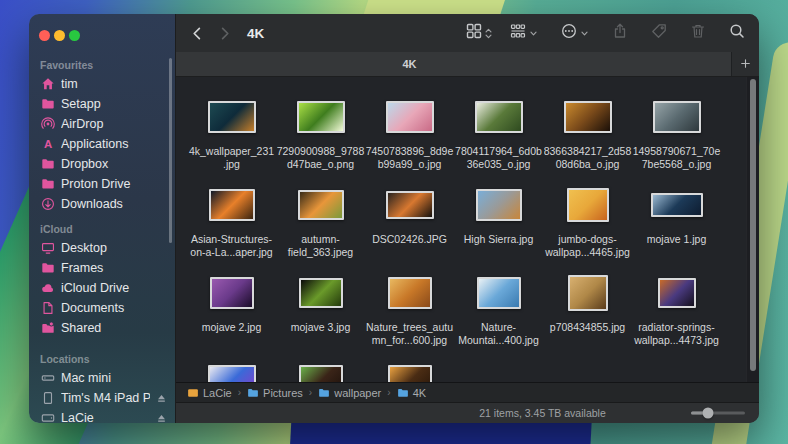 The image size is (788, 444). Describe the element at coordinates (108, 164) in the screenshot. I see `sidebar-item-dropbox: Dropbox` at that location.